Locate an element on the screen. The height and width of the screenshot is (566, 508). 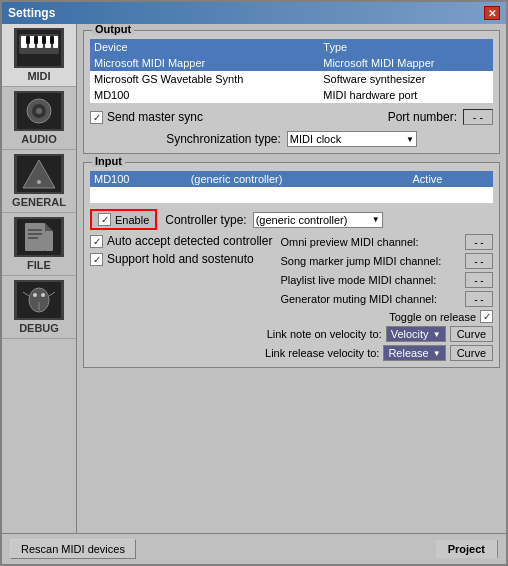
sidebar-general-label: GENERAL is located at coordinates (39, 202).